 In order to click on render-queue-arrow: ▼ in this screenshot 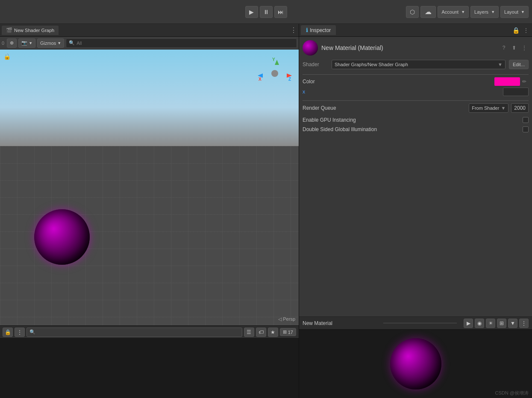, I will do `click(503, 108)`.